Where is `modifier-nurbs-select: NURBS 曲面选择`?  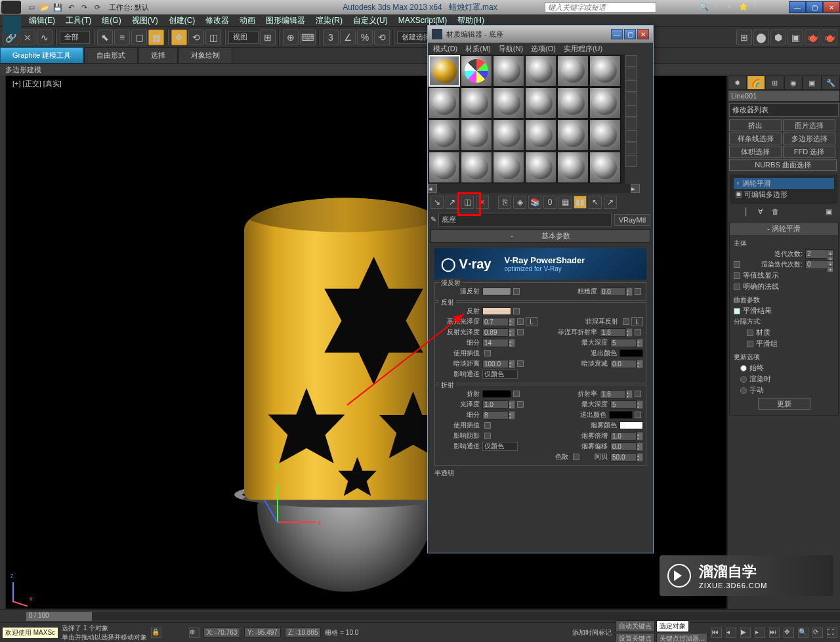
modifier-nurbs-select: NURBS 曲面选择 is located at coordinates (783, 165).